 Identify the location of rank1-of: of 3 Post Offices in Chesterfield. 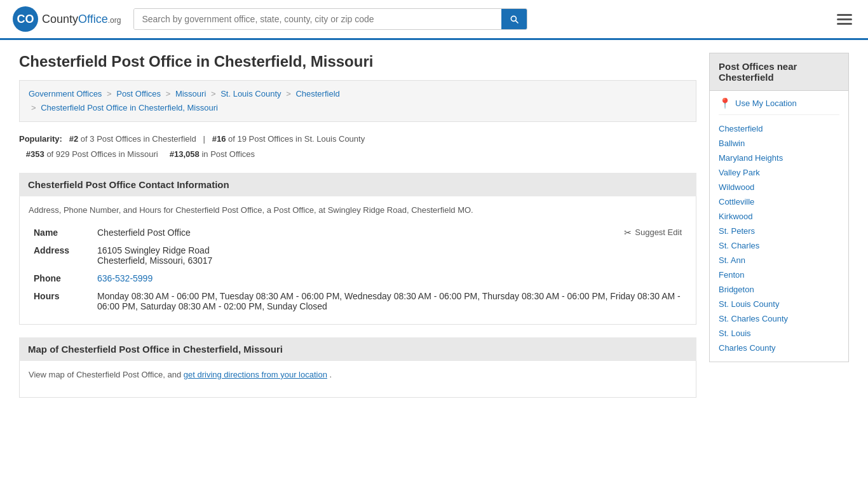
(139, 139).